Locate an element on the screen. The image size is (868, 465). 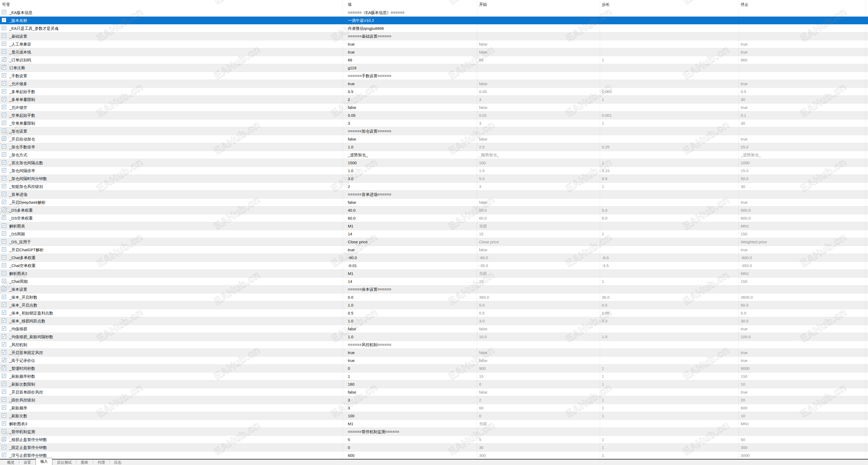
param-value-cell: ======首单进场====== is located at coordinates (369, 194).